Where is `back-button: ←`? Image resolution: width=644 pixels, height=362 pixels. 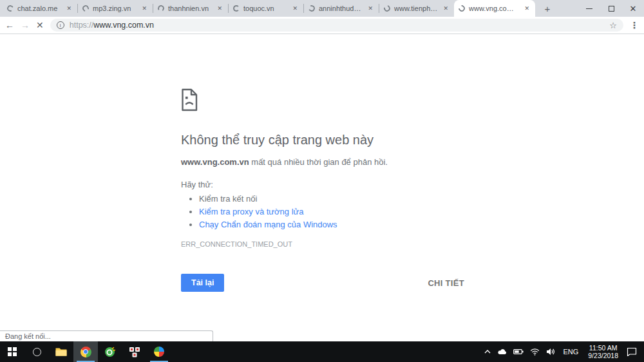 back-button: ← is located at coordinates (10, 25).